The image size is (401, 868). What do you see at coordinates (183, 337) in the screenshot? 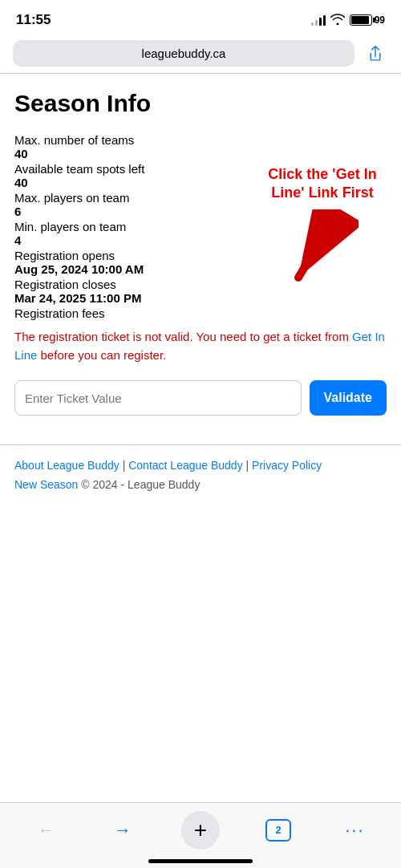
I see `error-prefix: The registration ticket is not valid. Yo…` at bounding box center [183, 337].